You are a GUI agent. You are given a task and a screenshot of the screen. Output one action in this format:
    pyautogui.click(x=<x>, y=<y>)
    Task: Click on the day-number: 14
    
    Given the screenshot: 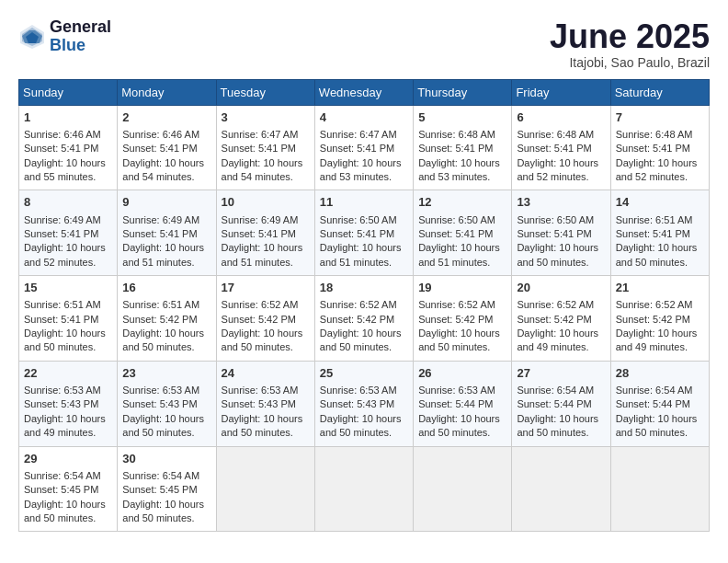 What is the action you would take?
    pyautogui.click(x=660, y=202)
    